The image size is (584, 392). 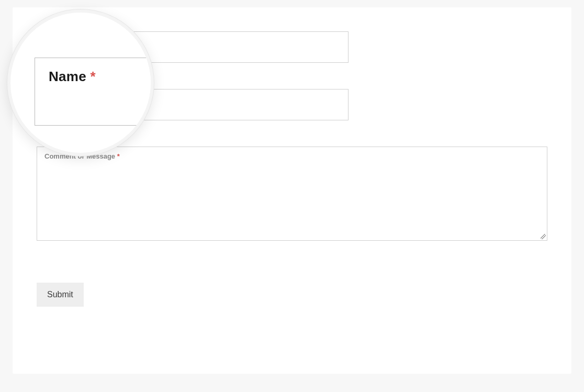 I want to click on magnified-name-input: Name *, so click(x=94, y=92).